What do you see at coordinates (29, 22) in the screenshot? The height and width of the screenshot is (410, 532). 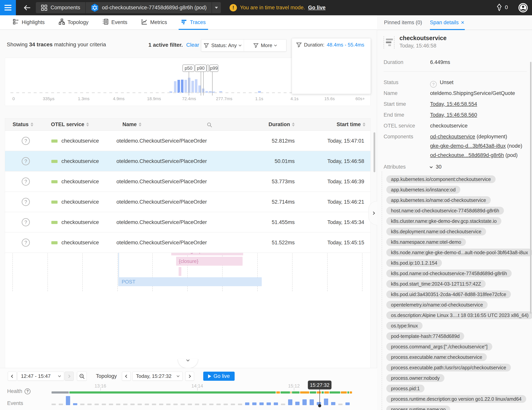 I see `tab-highlights: Highlights` at bounding box center [29, 22].